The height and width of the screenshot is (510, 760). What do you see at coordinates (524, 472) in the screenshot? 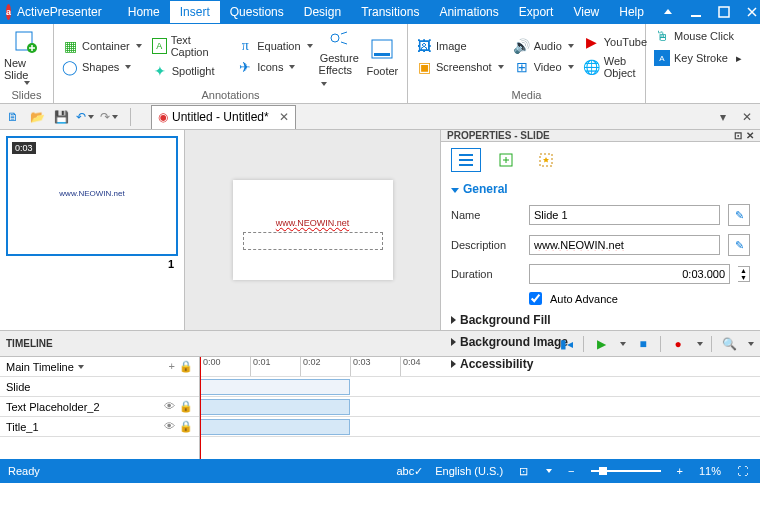
I see `fit-view-icon: ⊡` at bounding box center [524, 472].